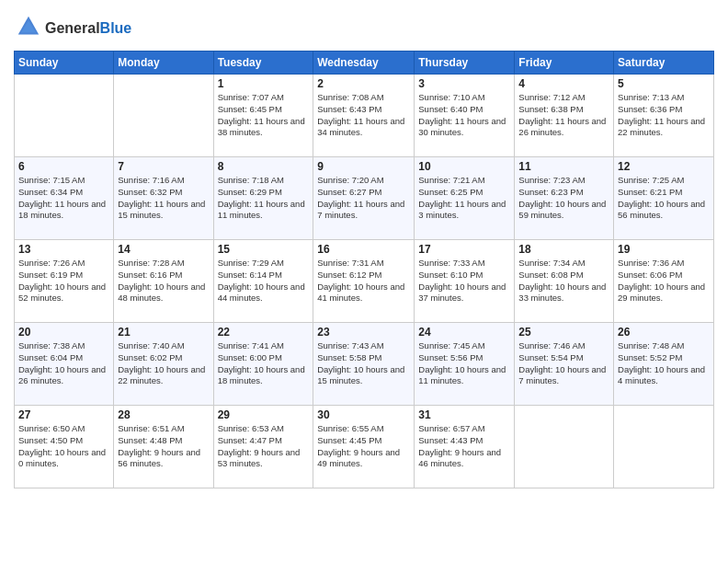 This screenshot has width=728, height=563. I want to click on header: GeneralBlue, so click(364, 26).